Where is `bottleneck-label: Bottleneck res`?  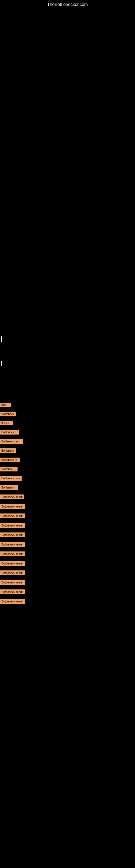
bottleneck-label: Bottleneck res is located at coordinates (11, 441).